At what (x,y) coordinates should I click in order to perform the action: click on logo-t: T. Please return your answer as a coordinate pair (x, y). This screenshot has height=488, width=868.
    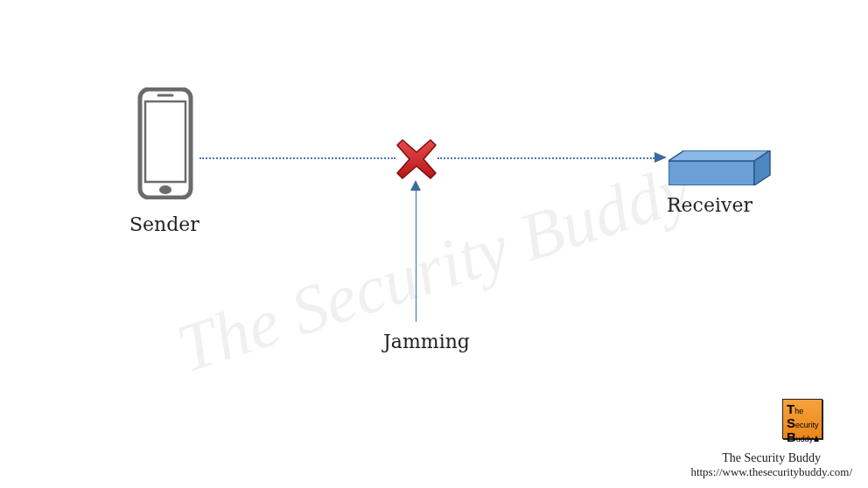
    Looking at the image, I should click on (791, 409).